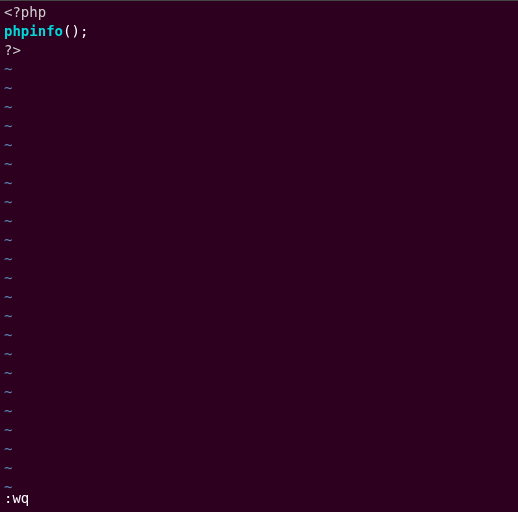 The width and height of the screenshot is (518, 512). I want to click on php-function-name: phpinfo, so click(34, 31).